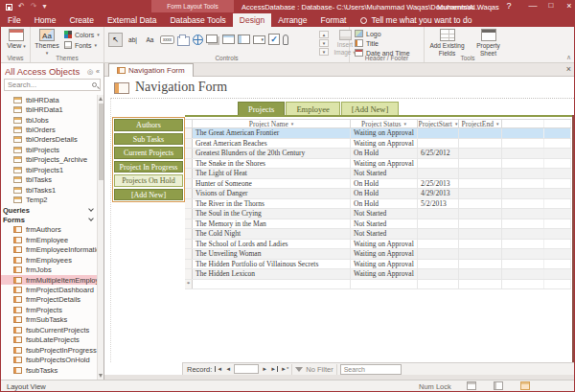 Image resolution: width=575 pixels, height=392 pixels. Describe the element at coordinates (378, 184) in the screenshot. I see `Hunter of Someone: Hunter of Someone On Hold 2/25/2013` at that location.